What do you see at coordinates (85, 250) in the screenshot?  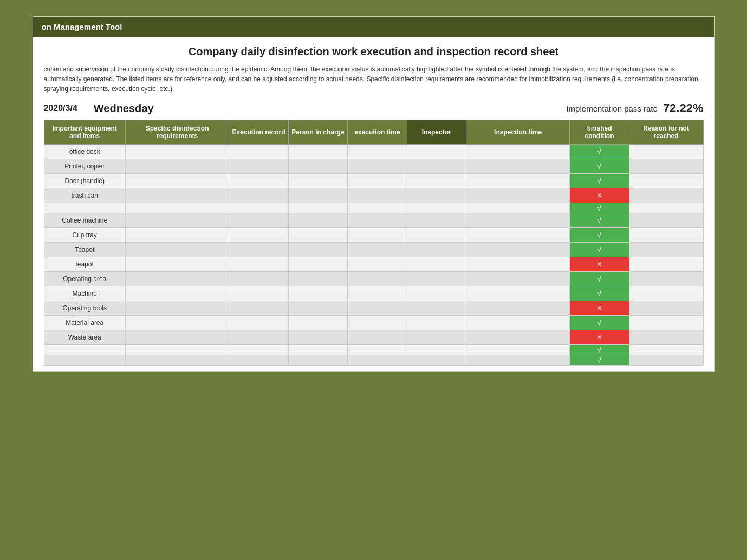 I see `cell-equipment: Teapot` at bounding box center [85, 250].